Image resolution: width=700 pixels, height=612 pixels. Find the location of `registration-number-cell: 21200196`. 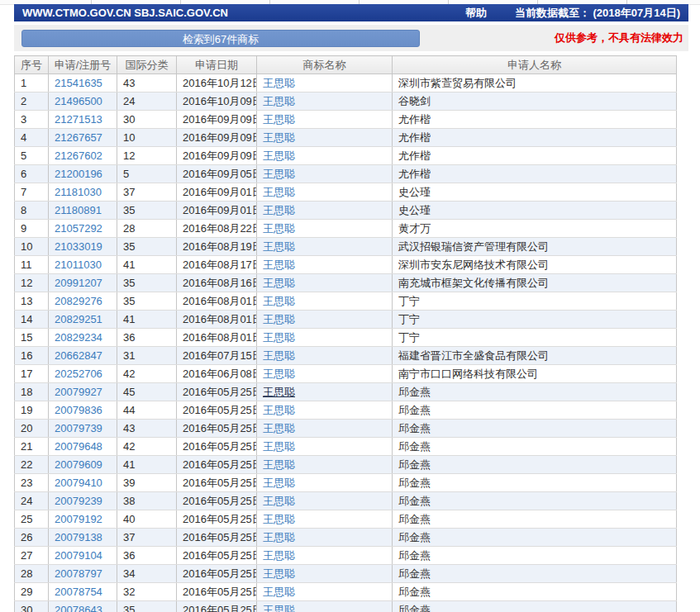

registration-number-cell: 21200196 is located at coordinates (83, 174).